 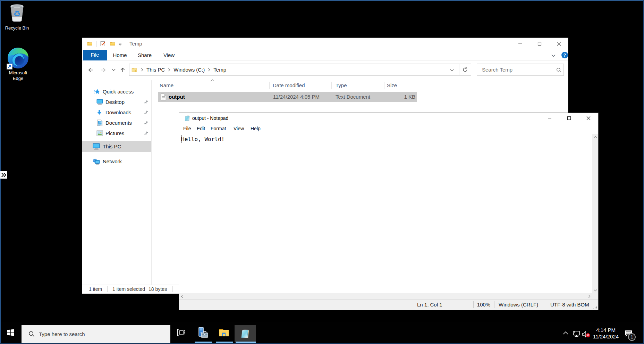 What do you see at coordinates (117, 112) in the screenshot?
I see `sidebar-item-downloads: Downloads` at bounding box center [117, 112].